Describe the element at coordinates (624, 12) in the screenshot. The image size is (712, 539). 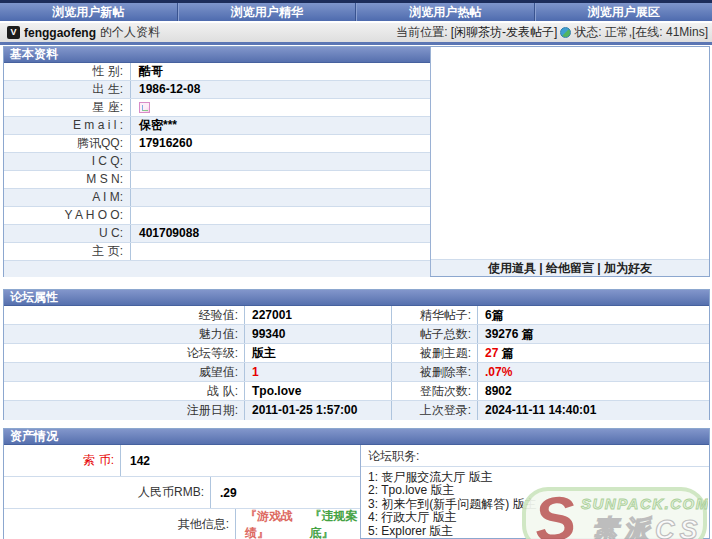
I see `nav-user-zone: 浏览用户展区` at that location.